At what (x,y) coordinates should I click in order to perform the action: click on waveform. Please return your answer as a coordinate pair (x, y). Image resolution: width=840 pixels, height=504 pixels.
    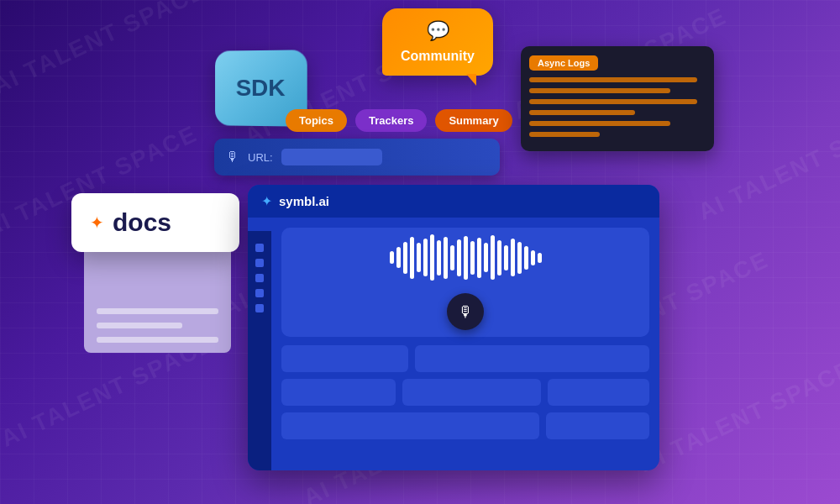
    Looking at the image, I should click on (465, 257).